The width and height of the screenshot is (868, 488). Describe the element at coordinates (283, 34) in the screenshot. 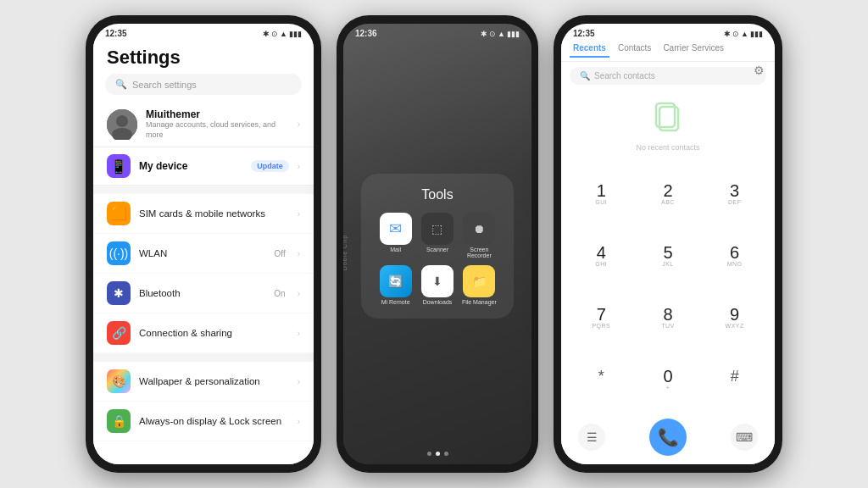

I see `wifi-icon: ▲` at that location.